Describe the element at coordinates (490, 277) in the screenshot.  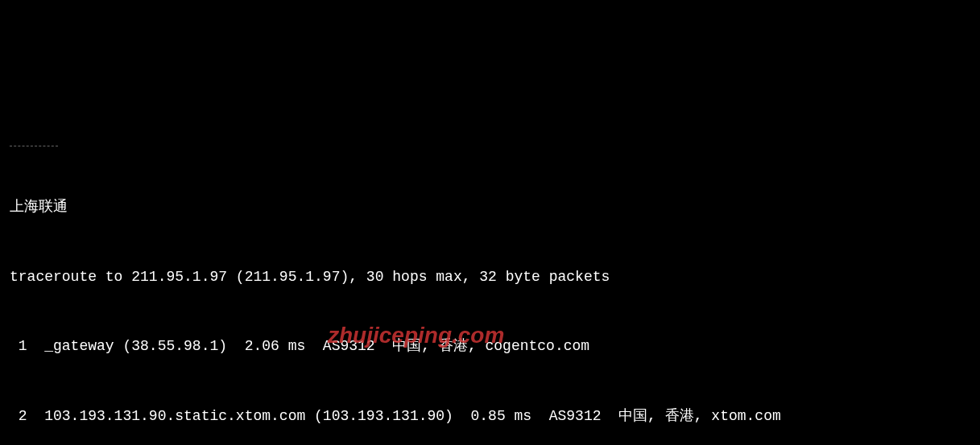
I see `traceroute-summary: traceroute to 211.95.1.97 (211.95.1.97),…` at that location.